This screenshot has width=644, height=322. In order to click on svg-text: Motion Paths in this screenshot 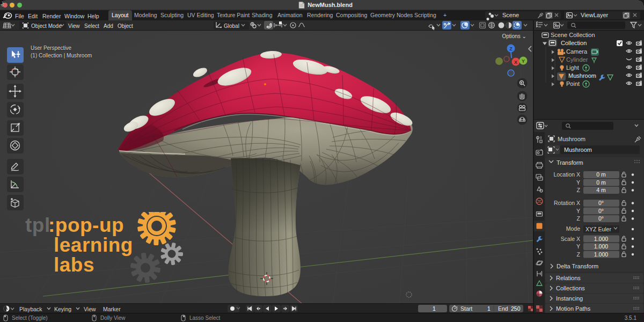, I will do `click(573, 309)`.